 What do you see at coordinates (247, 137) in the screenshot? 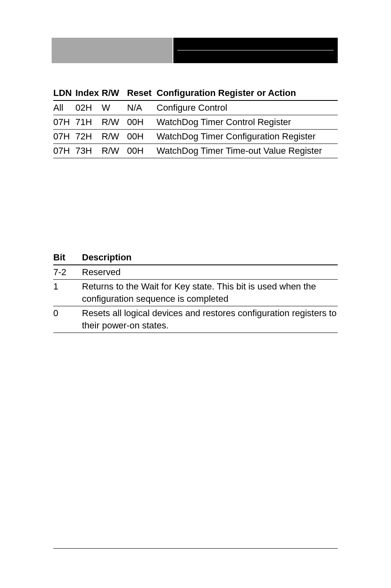
I see `cell-action: WatchDog Timer Configuration Register` at bounding box center [247, 137].